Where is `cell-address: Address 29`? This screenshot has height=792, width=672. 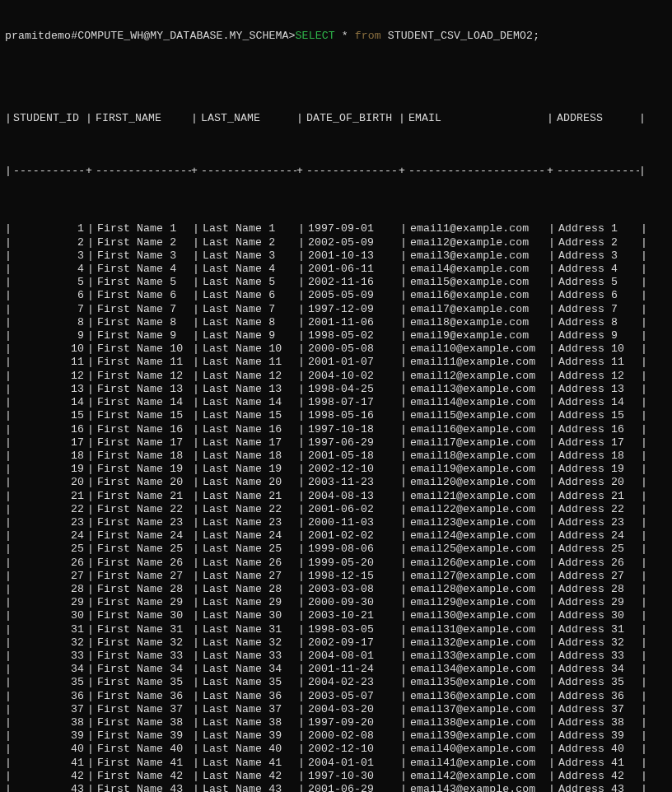
cell-address: Address 29 is located at coordinates (598, 603).